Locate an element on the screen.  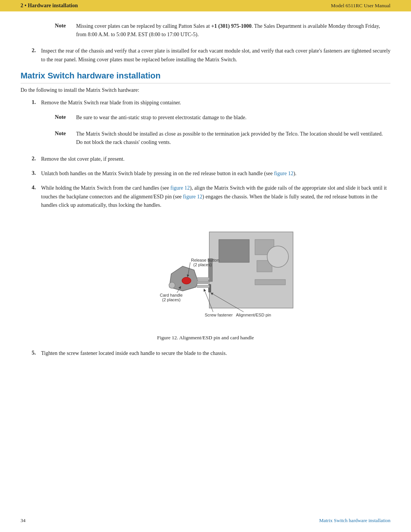
list-num-step5: 5. is located at coordinates (31, 353).